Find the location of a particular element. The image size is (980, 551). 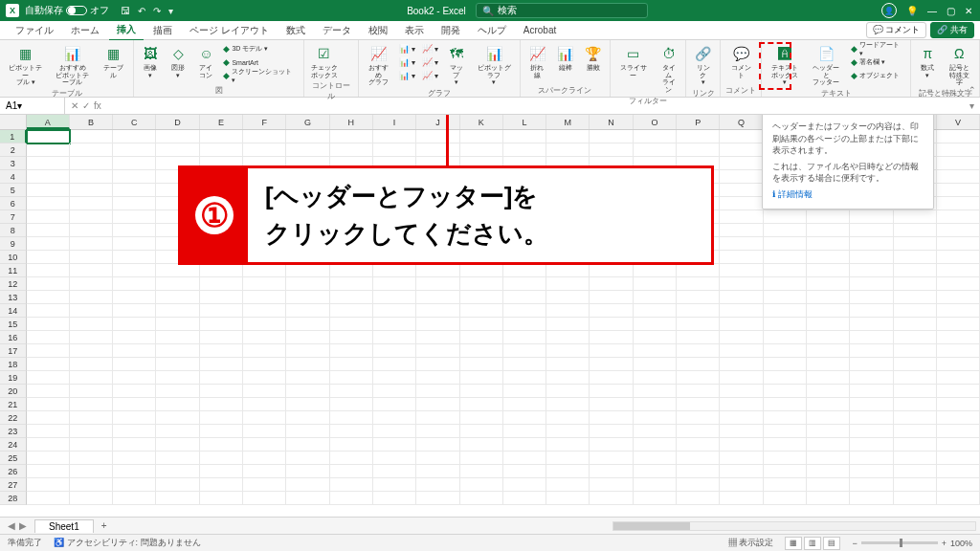

row-header: 13 is located at coordinates (13, 298).